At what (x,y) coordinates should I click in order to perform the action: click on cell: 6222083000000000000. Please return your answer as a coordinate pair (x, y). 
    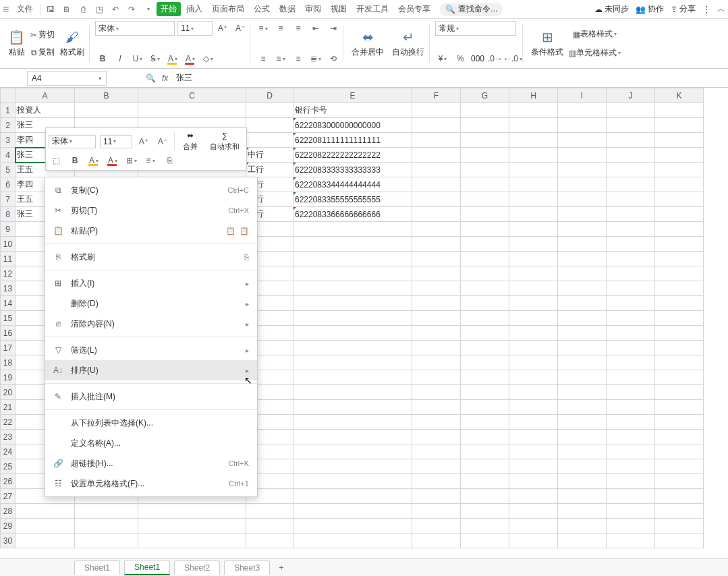
    Looking at the image, I should click on (353, 125).